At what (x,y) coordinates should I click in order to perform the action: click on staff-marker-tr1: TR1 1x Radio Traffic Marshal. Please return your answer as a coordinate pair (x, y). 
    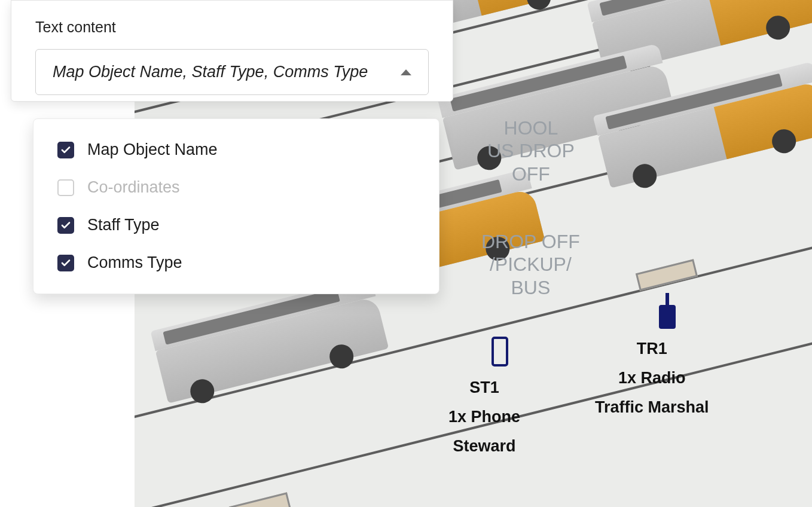
    Looking at the image, I should click on (652, 349).